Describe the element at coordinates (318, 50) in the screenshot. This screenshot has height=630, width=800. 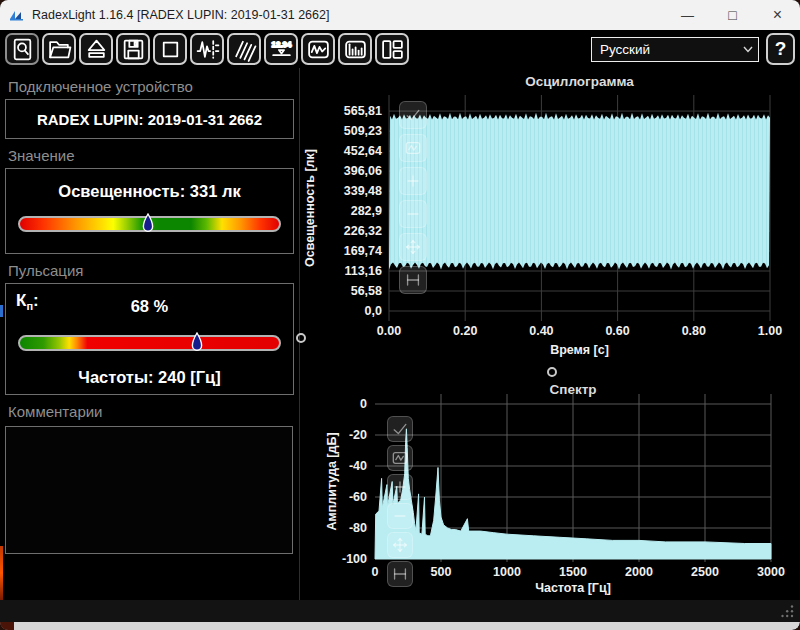
I see `oscillogram-view-icon` at that location.